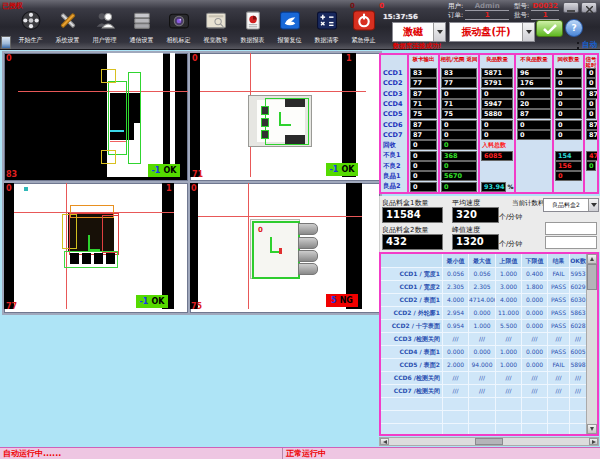 This screenshot has width=600, height=459. I want to click on stats-cell: 87, so click(424, 135).